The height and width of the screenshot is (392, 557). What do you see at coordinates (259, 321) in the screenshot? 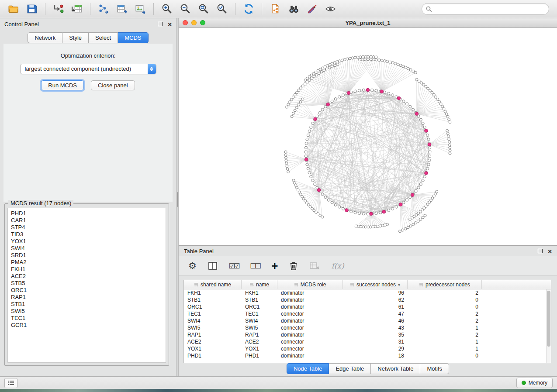
I see `cell-name: SWI4` at bounding box center [259, 321].